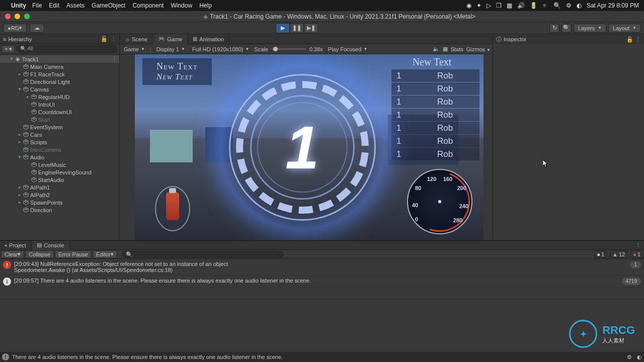  I want to click on tab-console: ▤ Console, so click(50, 245).